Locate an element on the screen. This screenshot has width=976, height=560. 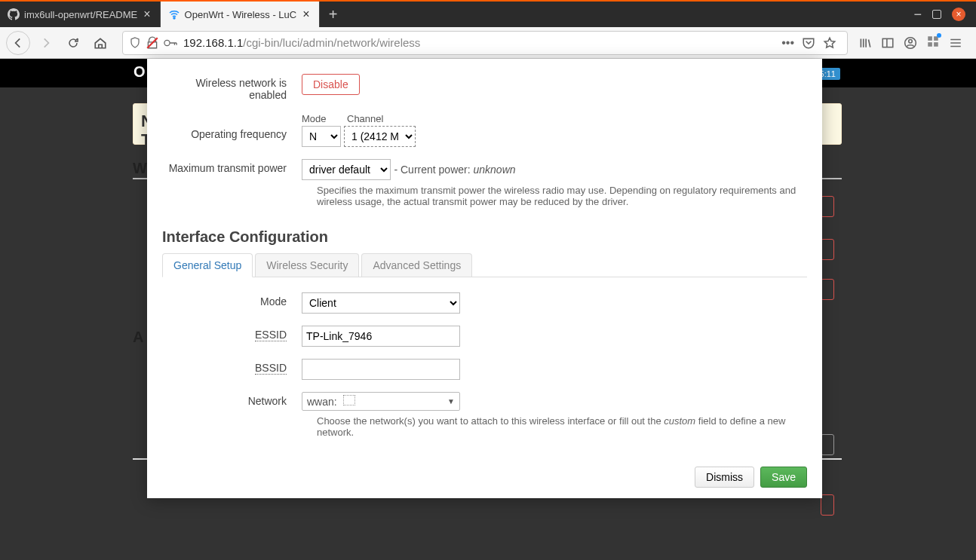
modal-footer: Dismiss Save is located at coordinates (484, 477).